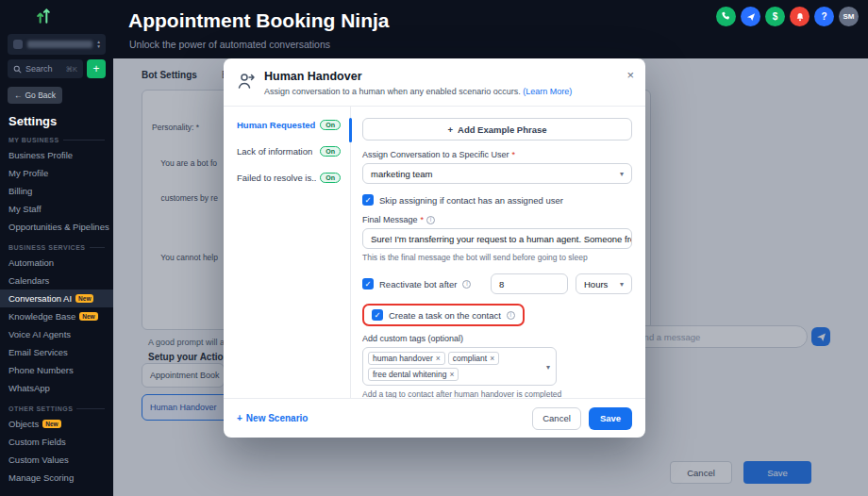 The width and height of the screenshot is (868, 496). I want to click on sidebar-item-automation: Automation, so click(57, 262).